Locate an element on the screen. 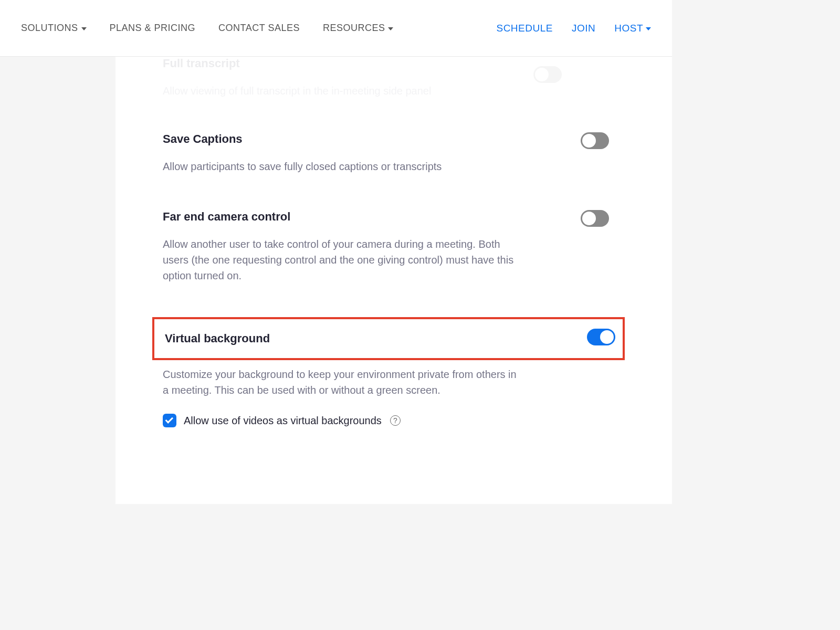  far-end-camera-setting: Far end camera control Allow another use… is located at coordinates (394, 247).